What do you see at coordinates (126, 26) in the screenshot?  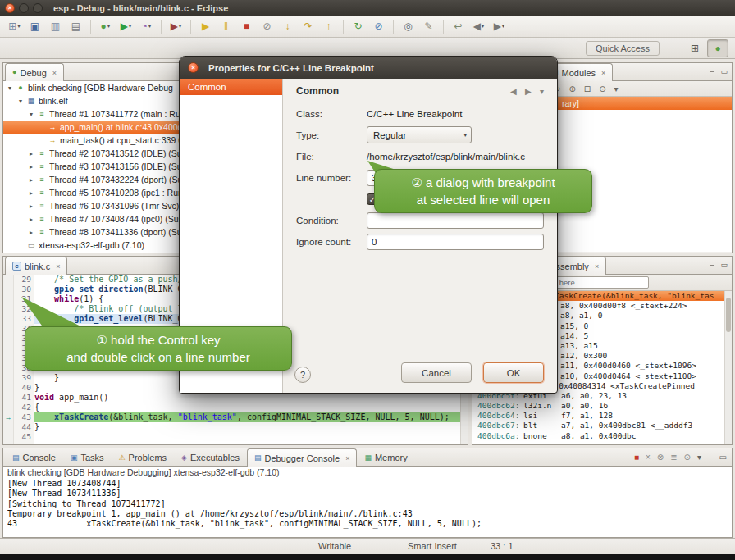 I see `run-icon: ▶▾` at bounding box center [126, 26].